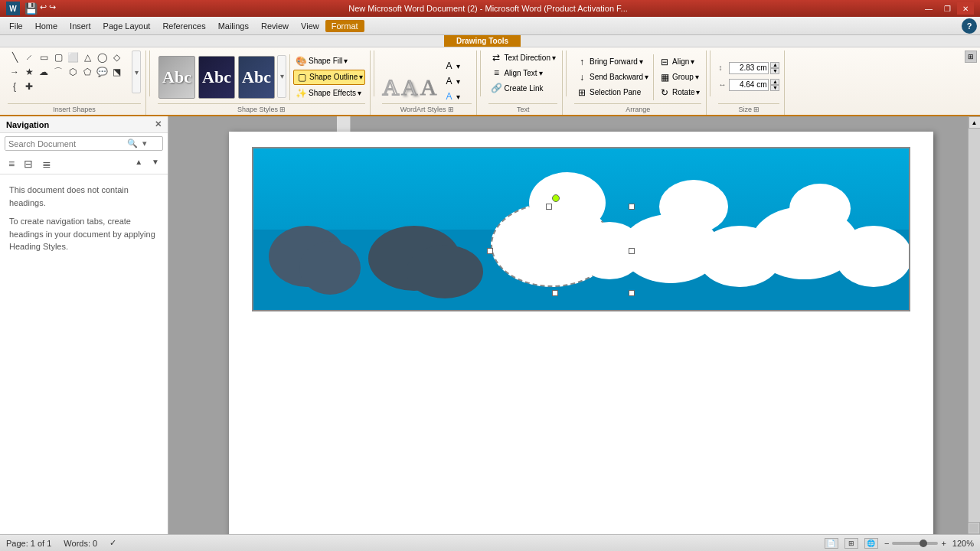 The height and width of the screenshot is (551, 980). What do you see at coordinates (775, 65) in the screenshot?
I see `height-up: ▲` at bounding box center [775, 65].